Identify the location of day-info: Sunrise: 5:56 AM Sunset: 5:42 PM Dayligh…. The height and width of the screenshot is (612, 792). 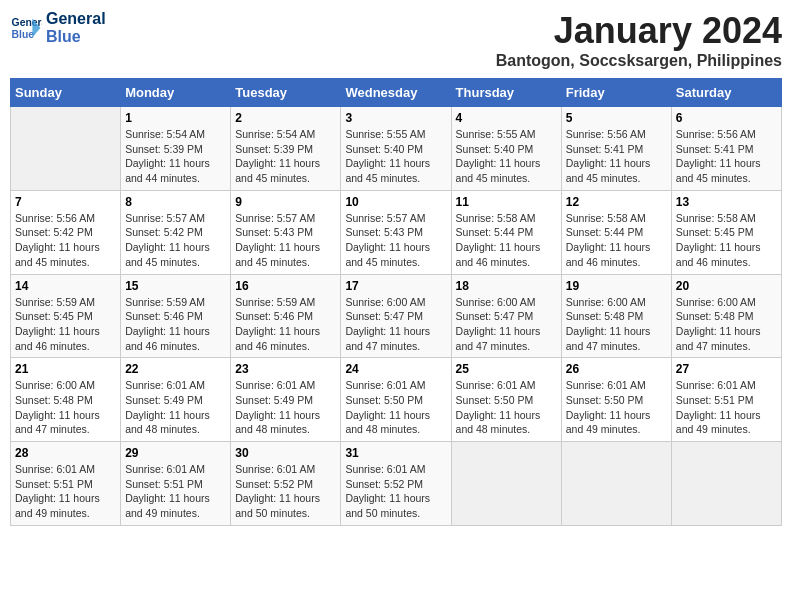
(66, 240).